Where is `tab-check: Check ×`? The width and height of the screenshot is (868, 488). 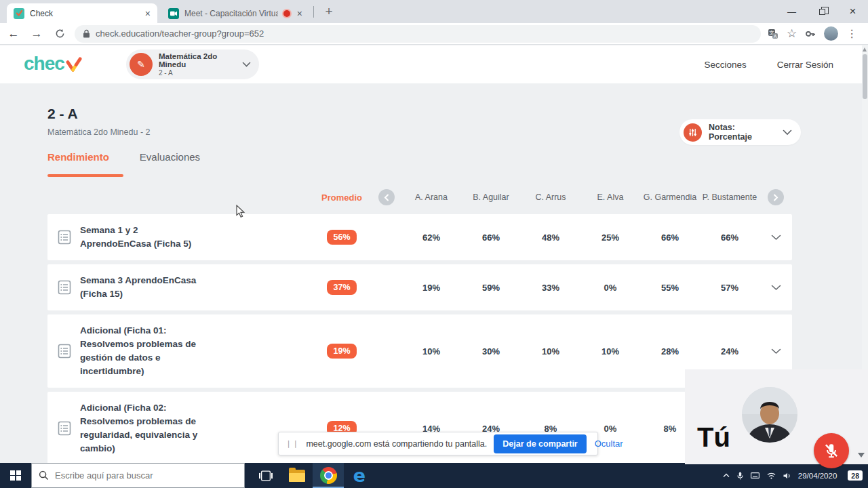 tab-check: Check × is located at coordinates (82, 14).